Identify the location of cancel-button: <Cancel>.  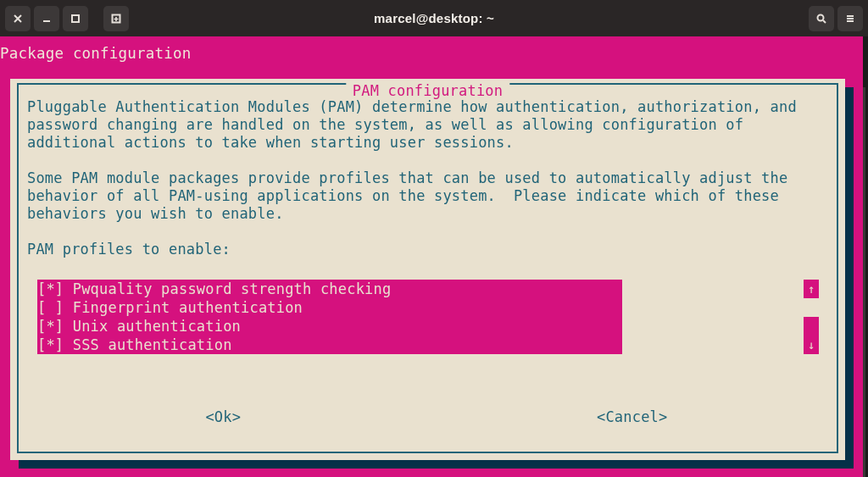
(632, 417).